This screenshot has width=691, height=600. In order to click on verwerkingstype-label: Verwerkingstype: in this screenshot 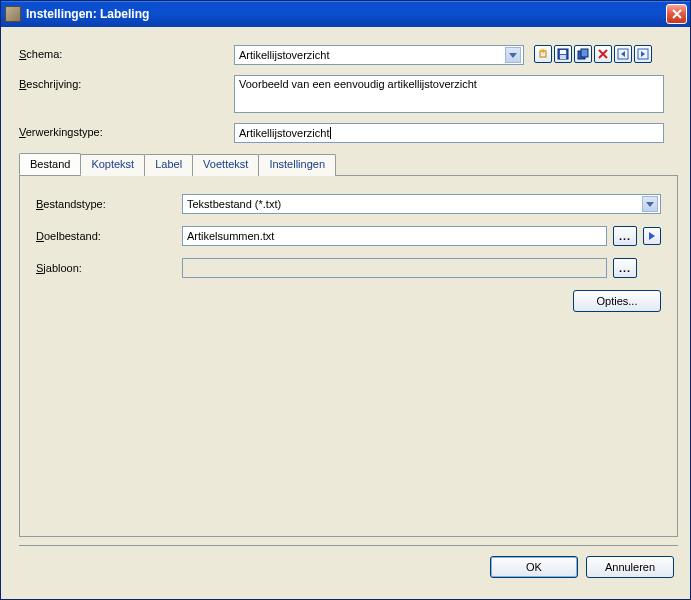, I will do `click(126, 130)`.